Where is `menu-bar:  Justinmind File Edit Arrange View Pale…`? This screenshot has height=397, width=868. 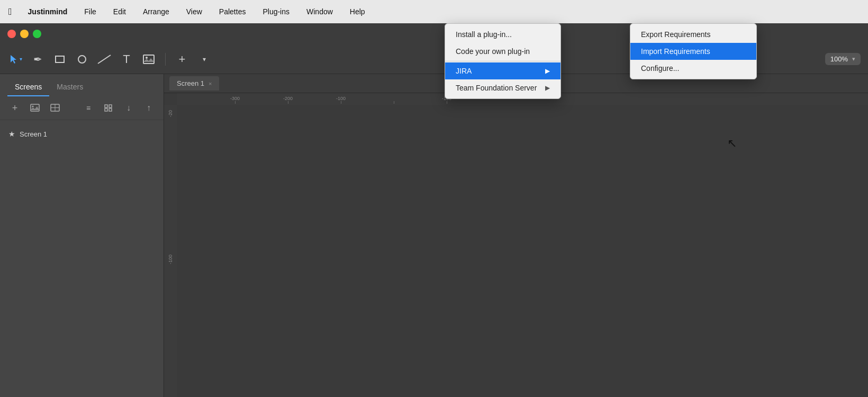
menu-bar:  Justinmind File Edit Arrange View Pale… is located at coordinates (434, 12).